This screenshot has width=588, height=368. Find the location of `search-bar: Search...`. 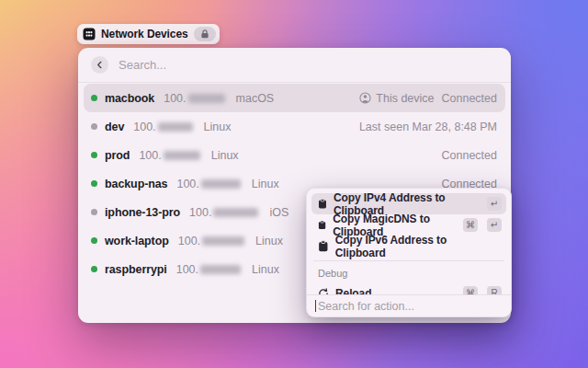

search-bar: Search... is located at coordinates (294, 64).